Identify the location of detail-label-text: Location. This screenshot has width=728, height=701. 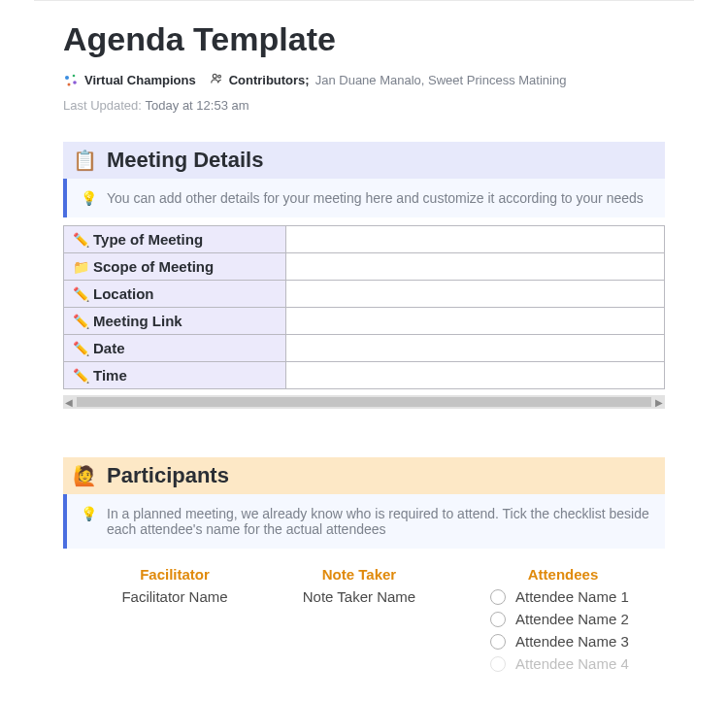
(124, 293).